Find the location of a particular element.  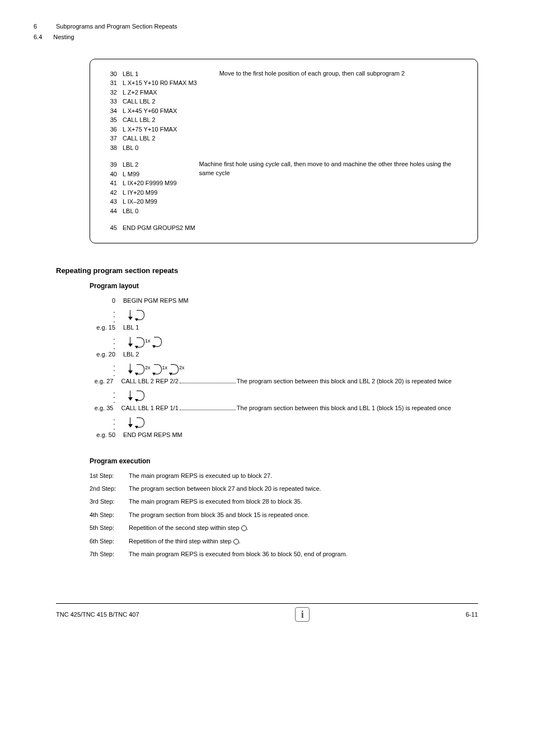

line-number: 31 is located at coordinates (115, 83).